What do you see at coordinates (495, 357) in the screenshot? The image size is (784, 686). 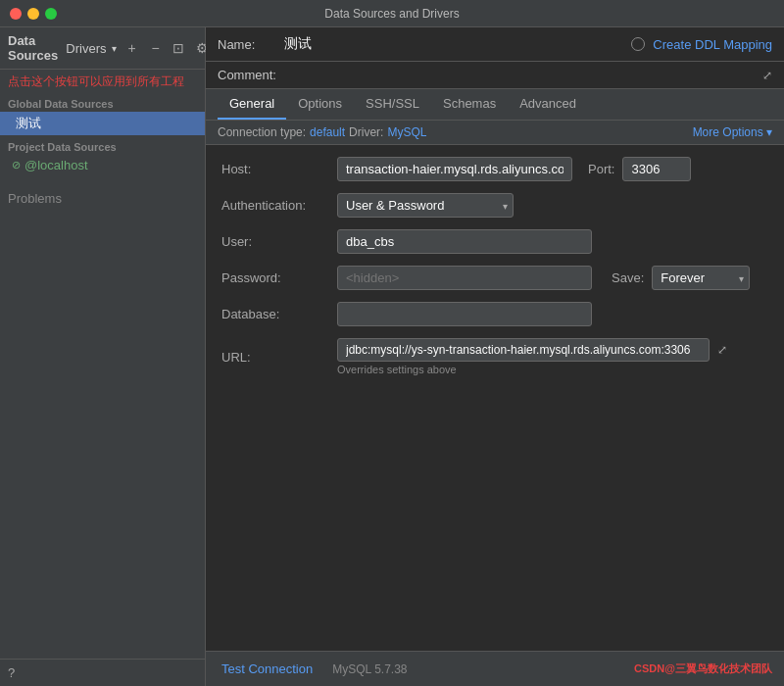 I see `url-row: URL: ⤢ Overrides settings above` at bounding box center [495, 357].